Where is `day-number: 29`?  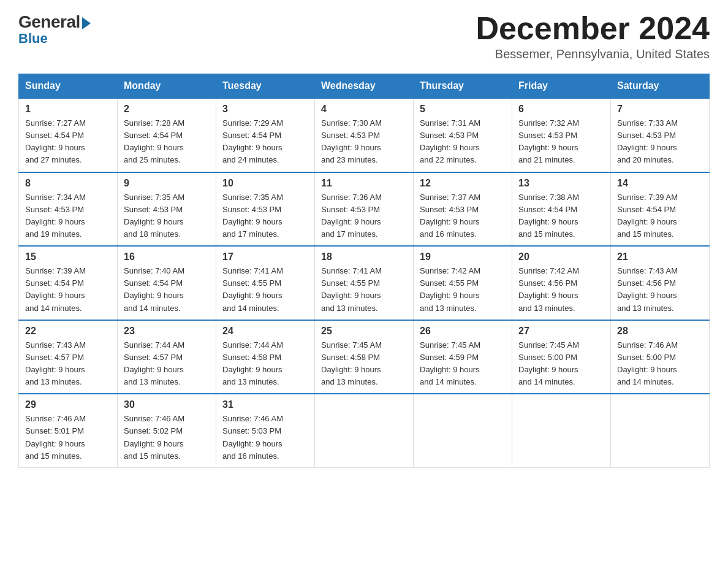
day-number: 29 is located at coordinates (68, 405).